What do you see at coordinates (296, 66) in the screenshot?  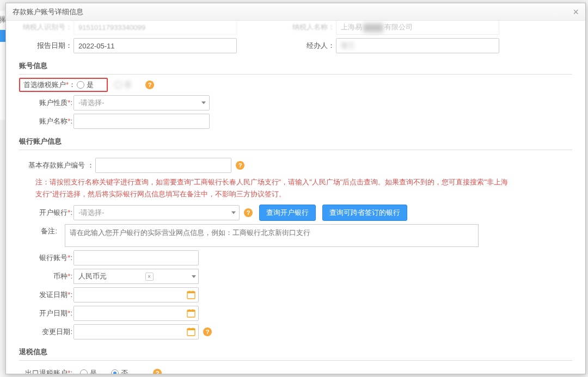 I see `section-account-info: 账号信息` at bounding box center [296, 66].